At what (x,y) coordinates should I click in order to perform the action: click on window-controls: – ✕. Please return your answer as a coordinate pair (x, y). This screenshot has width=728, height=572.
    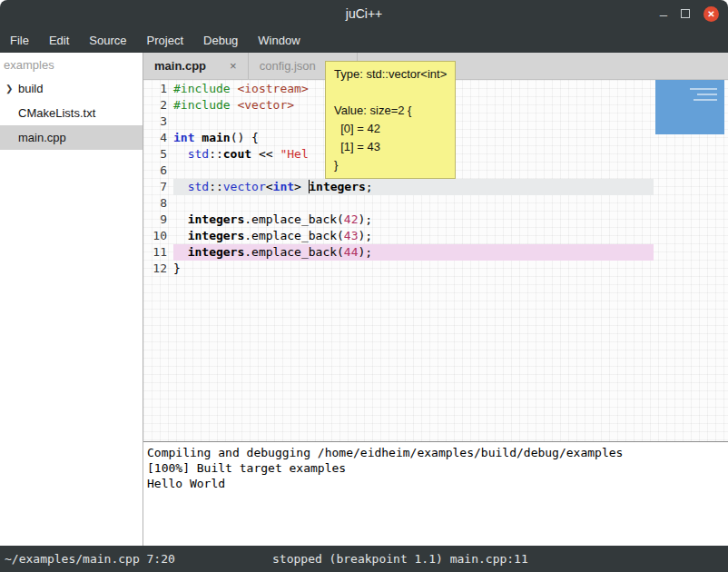
    Looking at the image, I should click on (690, 14).